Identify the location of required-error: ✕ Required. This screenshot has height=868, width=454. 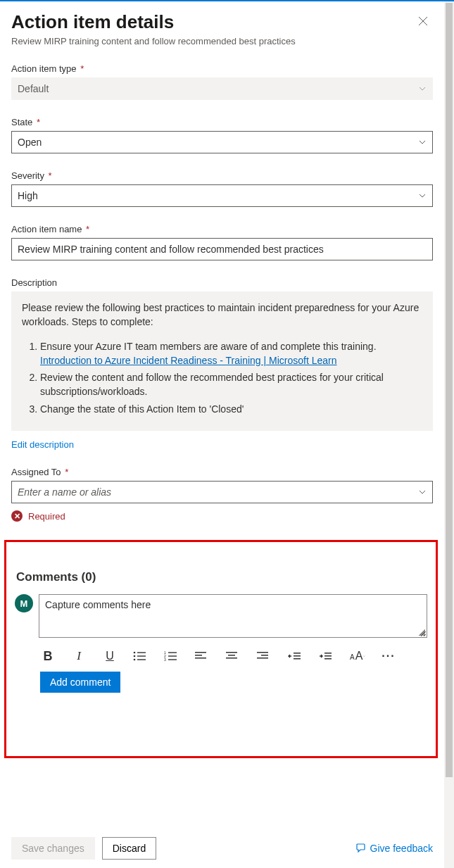
(222, 516).